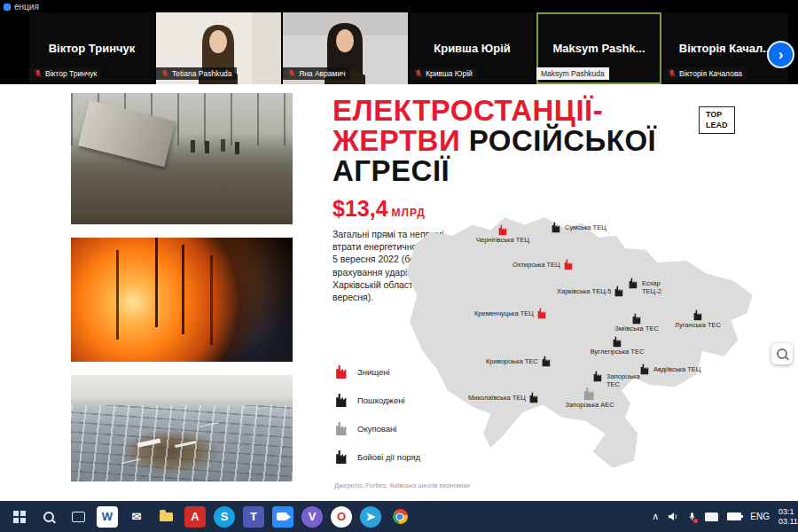 This screenshot has width=798, height=532. I want to click on participant-label-text: Вікторія Качалова, so click(711, 74).